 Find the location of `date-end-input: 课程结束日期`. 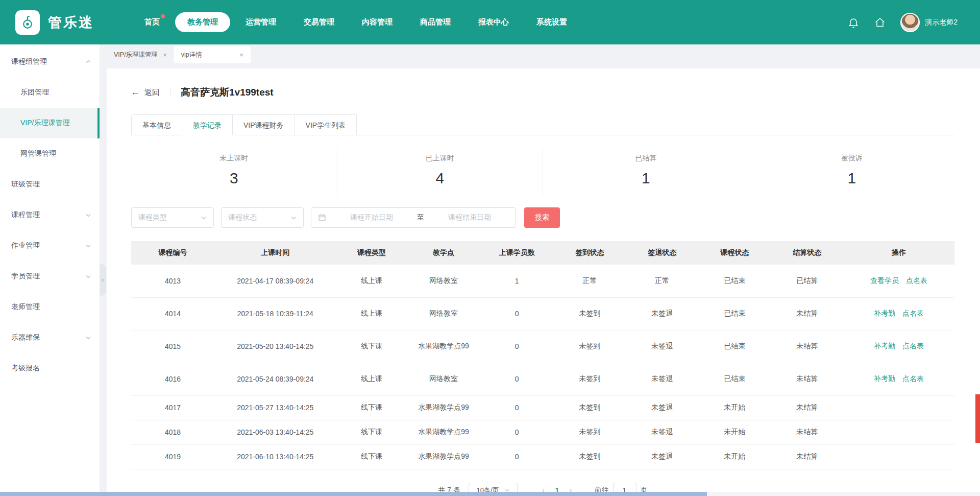

date-end-input: 课程结束日期 is located at coordinates (470, 218).